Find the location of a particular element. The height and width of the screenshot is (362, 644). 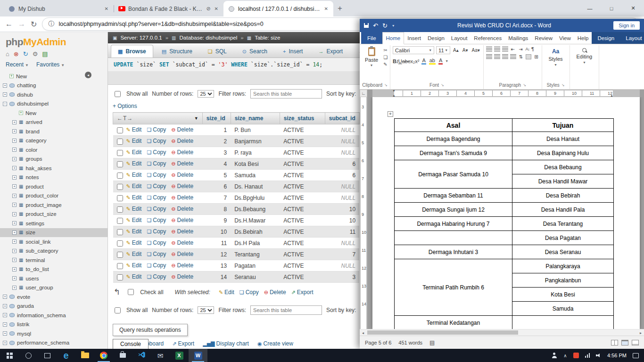

word-count: 451 words is located at coordinates (410, 343).